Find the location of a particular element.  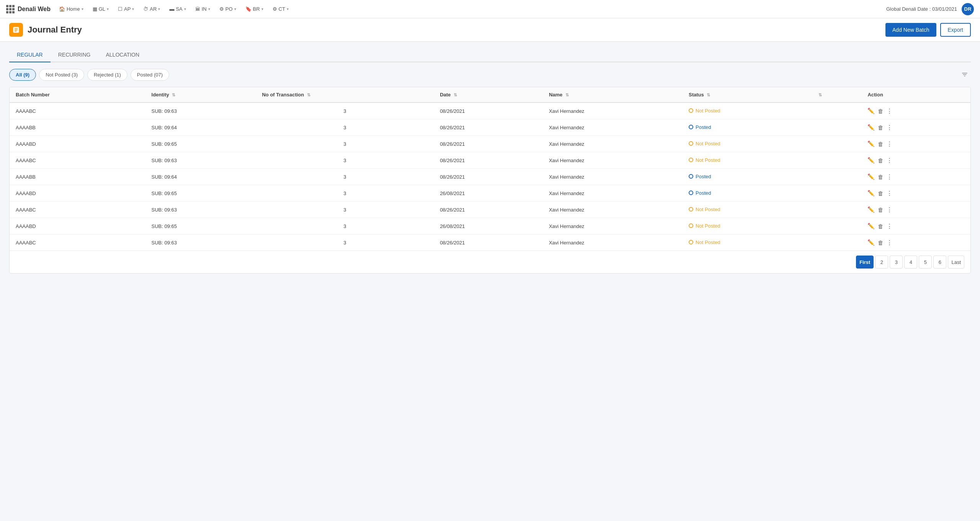

tab-regular: REGULAR is located at coordinates (30, 55).